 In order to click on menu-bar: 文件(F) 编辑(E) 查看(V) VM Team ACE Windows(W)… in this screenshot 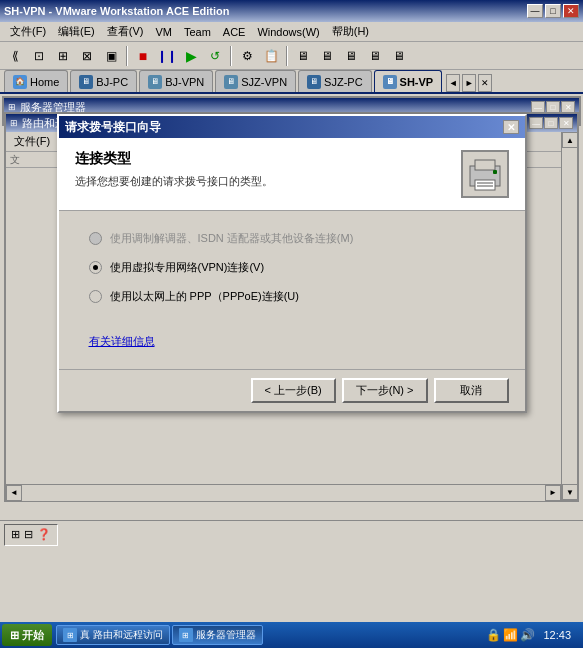, I will do `click(292, 32)`.